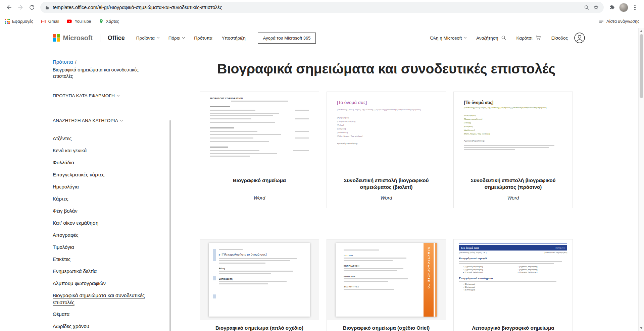 The image size is (644, 331). Describe the element at coordinates (568, 38) in the screenshot. I see `sign-in-button: Είσοδος` at that location.